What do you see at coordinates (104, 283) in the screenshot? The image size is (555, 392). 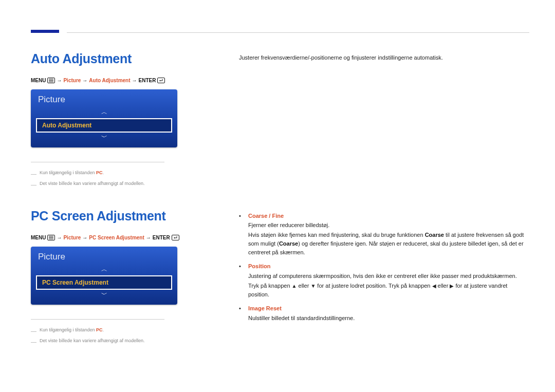 I see `osd-selected-item: PC Screen Adjustment` at bounding box center [104, 283].